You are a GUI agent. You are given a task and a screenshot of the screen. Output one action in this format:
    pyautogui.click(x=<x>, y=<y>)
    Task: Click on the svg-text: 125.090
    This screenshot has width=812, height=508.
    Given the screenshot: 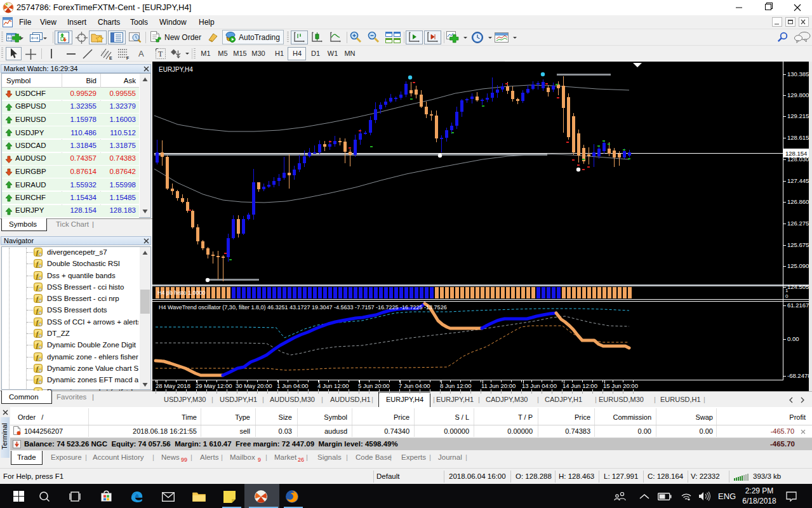 What is the action you would take?
    pyautogui.click(x=798, y=265)
    